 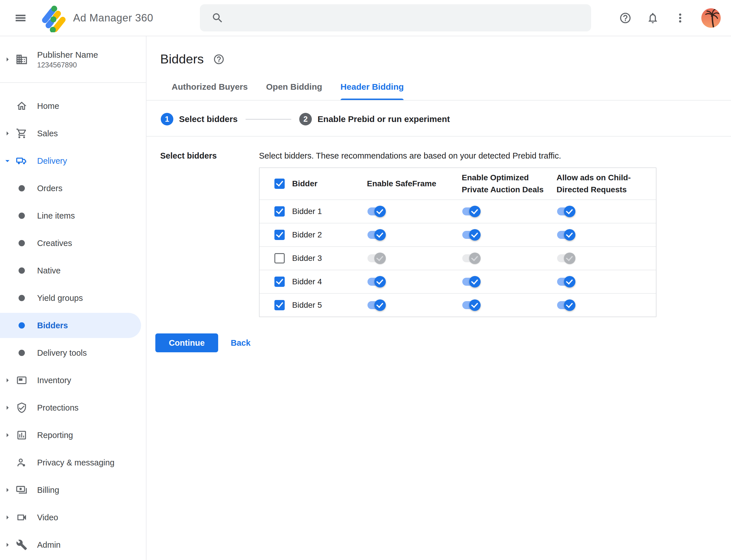 I want to click on top-app-bar: Ad Manager 360, so click(x=366, y=18).